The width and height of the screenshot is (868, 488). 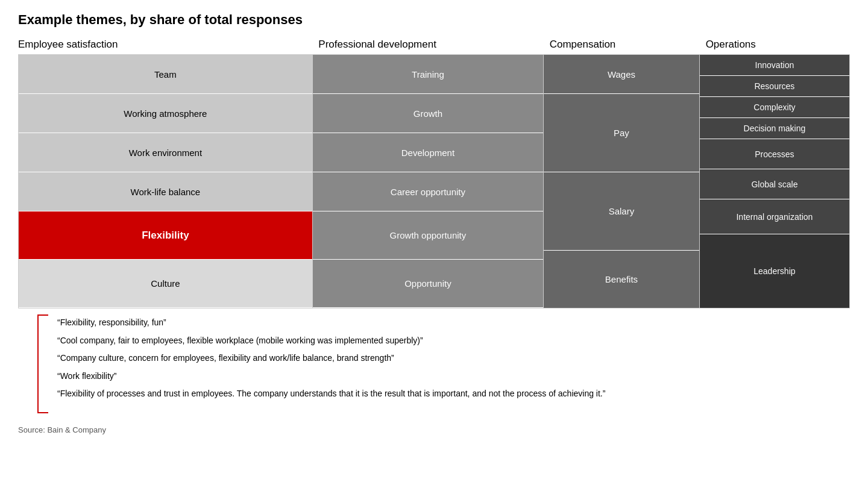 I want to click on ops-global-scale: Global scale, so click(x=775, y=184).